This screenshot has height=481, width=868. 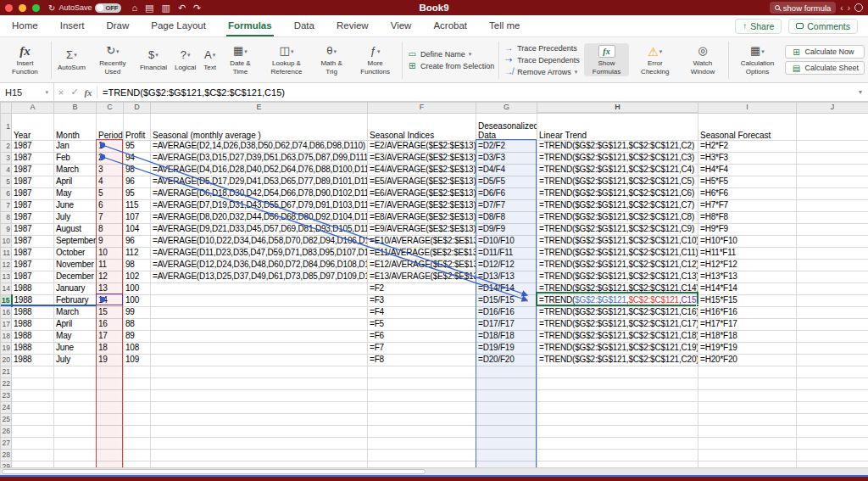 I want to click on cell-B24, so click(x=75, y=407).